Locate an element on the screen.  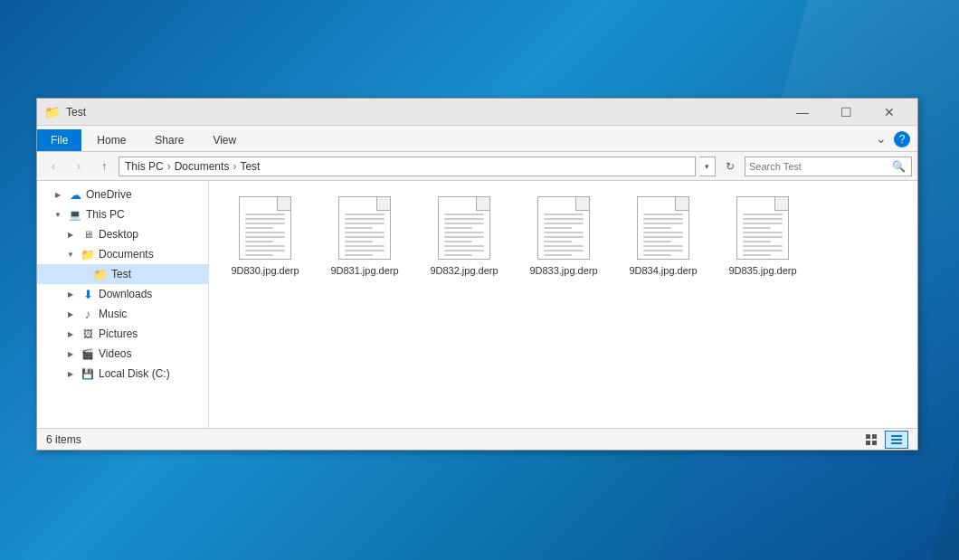
sidebar-item-test: ▶ 📁 Test is located at coordinates (123, 274).